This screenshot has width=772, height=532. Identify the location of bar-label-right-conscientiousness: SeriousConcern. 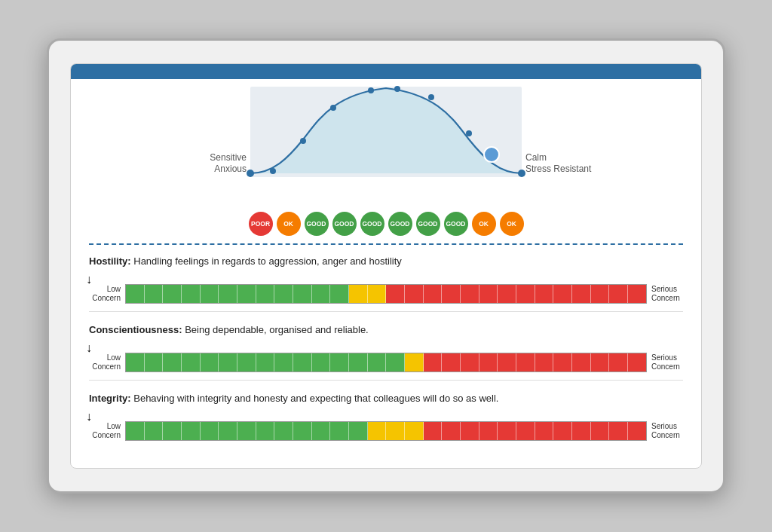
(667, 362).